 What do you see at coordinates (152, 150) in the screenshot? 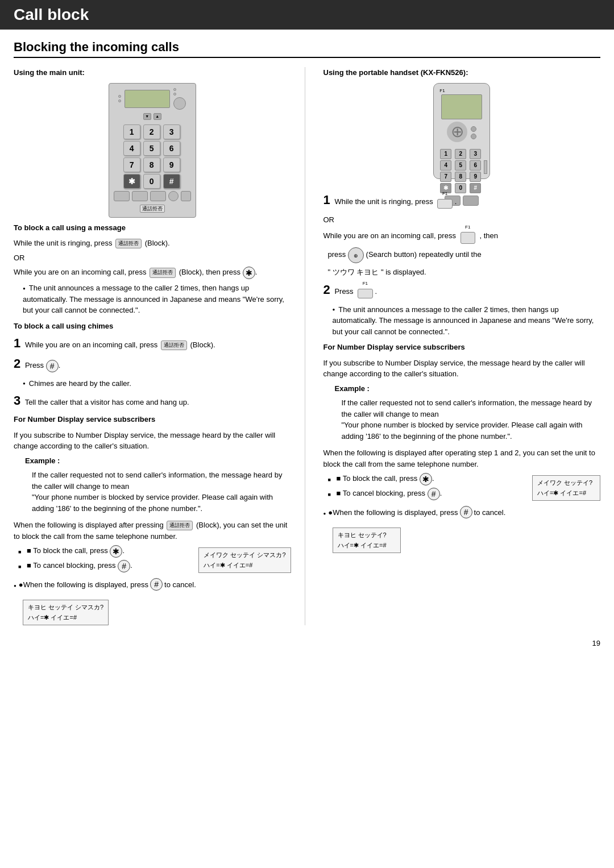
I see `main-unit-device: ▼ ▲ 1 2 3 4 5 6 7 8 9 ✱` at bounding box center [152, 150].